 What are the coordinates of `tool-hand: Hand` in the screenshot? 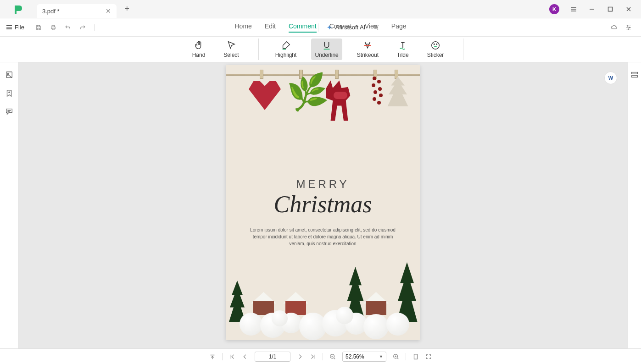 It's located at (199, 50).